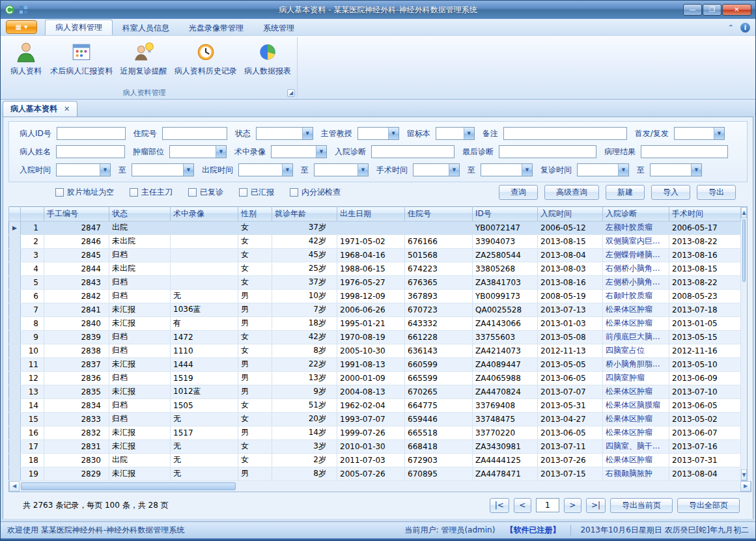 The image size is (756, 541). Describe the element at coordinates (570, 268) in the screenshot. I see `grid-cell: 2013-08-03` at that location.